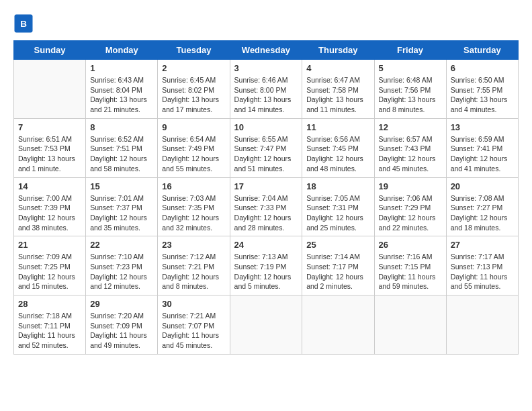 The image size is (532, 411). Describe the element at coordinates (482, 95) in the screenshot. I see `day-info: Sunrise: 6:50 AM Sunset: 7:55 PM Dayligh…` at that location.